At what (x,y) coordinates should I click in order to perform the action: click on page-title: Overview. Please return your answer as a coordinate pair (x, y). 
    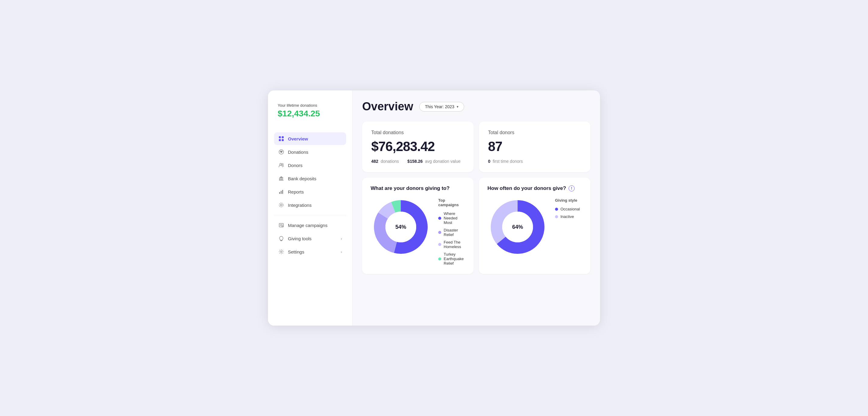
    Looking at the image, I should click on (388, 106).